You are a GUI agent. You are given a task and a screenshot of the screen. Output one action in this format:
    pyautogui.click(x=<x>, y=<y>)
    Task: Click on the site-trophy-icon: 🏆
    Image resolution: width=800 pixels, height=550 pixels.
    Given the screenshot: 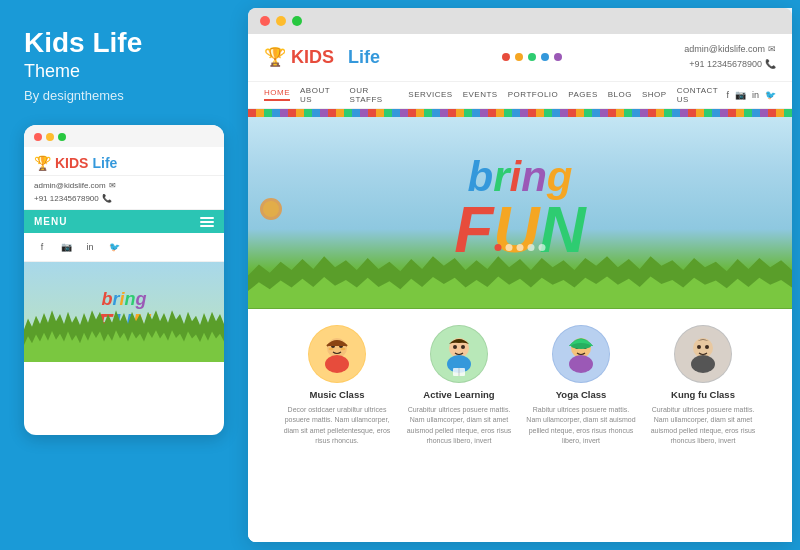 What is the action you would take?
    pyautogui.click(x=275, y=57)
    